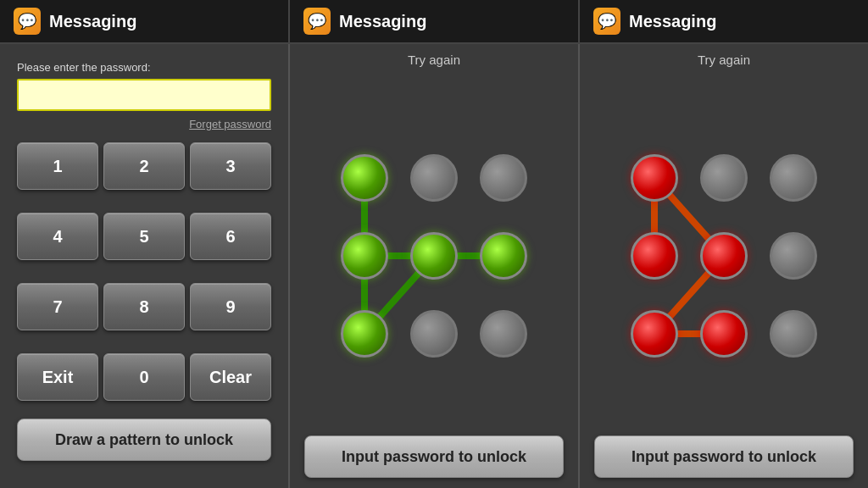  What do you see at coordinates (231, 236) in the screenshot?
I see `numpad-6: 6` at bounding box center [231, 236].